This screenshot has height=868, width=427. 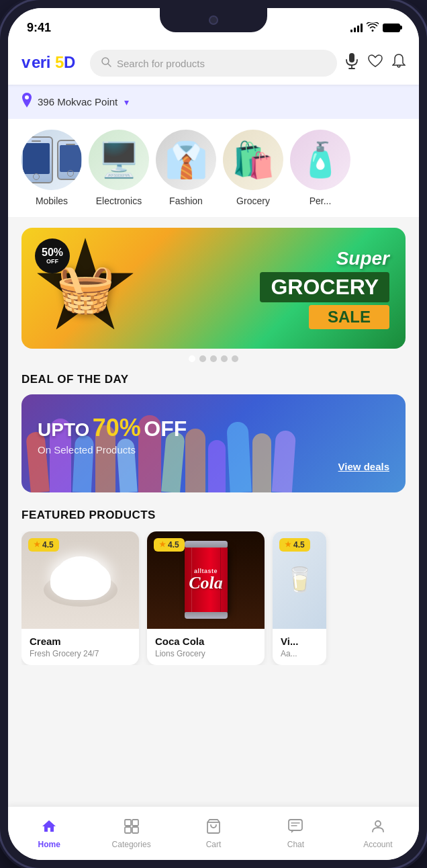 I want to click on search-placeholder: Search for products, so click(x=222, y=63).